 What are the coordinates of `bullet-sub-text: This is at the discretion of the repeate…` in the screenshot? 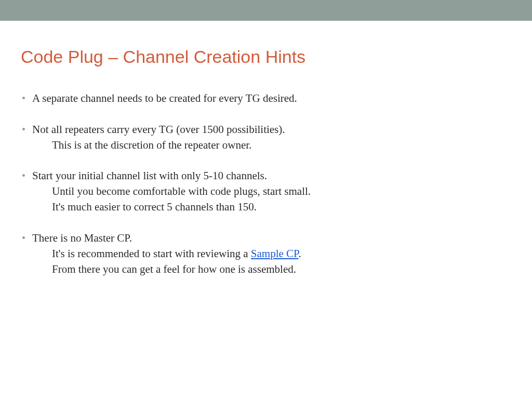 It's located at (272, 145).